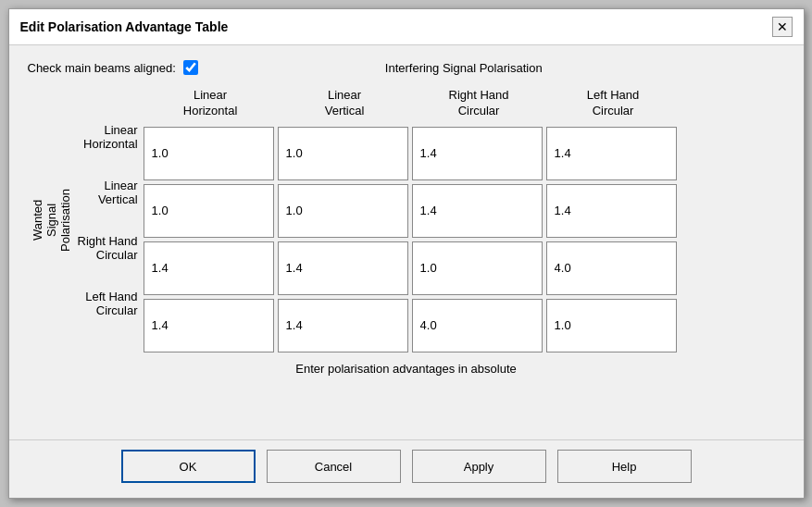 Image resolution: width=812 pixels, height=507 pixels. Describe the element at coordinates (480, 466) in the screenshot. I see `apply-button: Apply` at that location.